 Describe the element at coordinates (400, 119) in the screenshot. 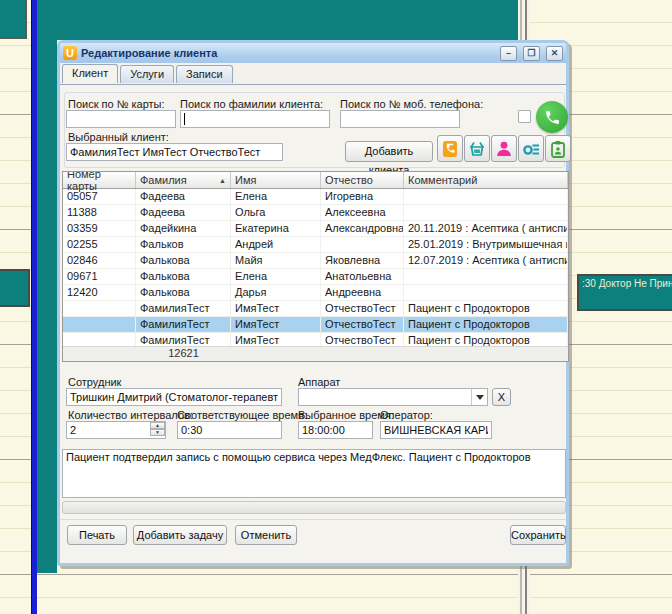

I see `phone-search-input` at that location.